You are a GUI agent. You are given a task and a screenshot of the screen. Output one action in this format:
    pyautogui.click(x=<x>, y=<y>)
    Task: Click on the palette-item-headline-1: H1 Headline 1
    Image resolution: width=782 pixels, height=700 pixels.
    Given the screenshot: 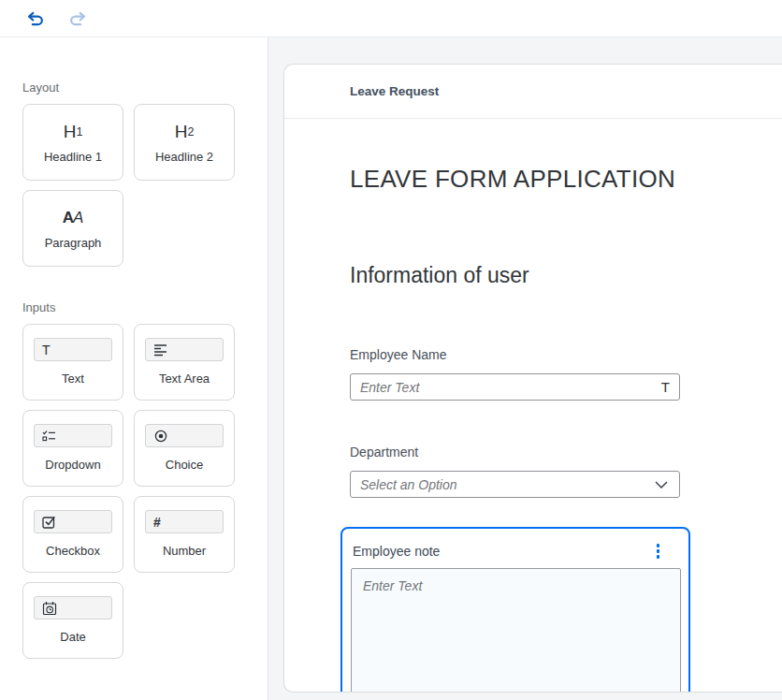 What is the action you would take?
    pyautogui.click(x=73, y=142)
    